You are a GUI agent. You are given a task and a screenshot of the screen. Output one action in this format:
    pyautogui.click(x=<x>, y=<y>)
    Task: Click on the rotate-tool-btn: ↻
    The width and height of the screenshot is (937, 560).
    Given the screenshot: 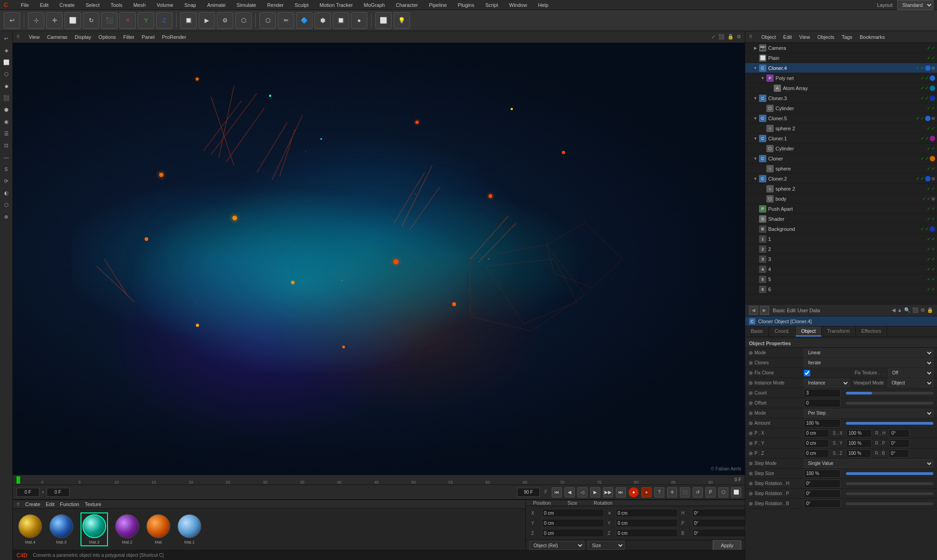 What is the action you would take?
    pyautogui.click(x=91, y=21)
    